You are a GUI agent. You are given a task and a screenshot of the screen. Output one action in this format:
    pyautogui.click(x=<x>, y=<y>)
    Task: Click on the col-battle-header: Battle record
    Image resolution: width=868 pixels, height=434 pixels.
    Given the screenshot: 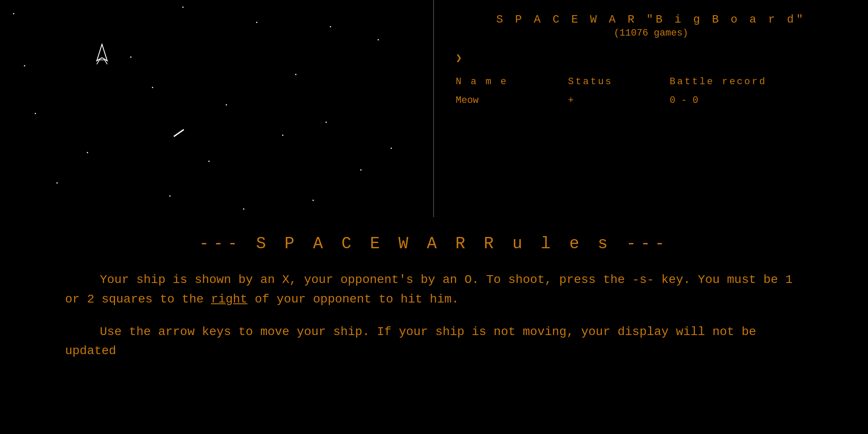 What is the action you would take?
    pyautogui.click(x=758, y=82)
    